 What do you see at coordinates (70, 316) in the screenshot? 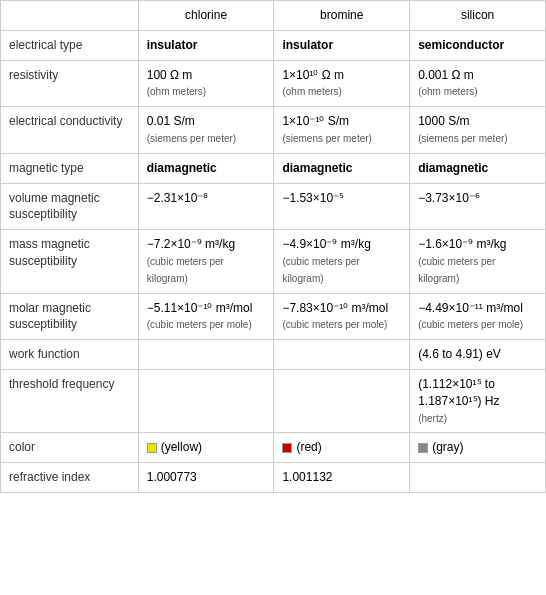
I see `row-label-molar-magnetic-susceptibility: molar magnetic susceptibility` at bounding box center [70, 316].